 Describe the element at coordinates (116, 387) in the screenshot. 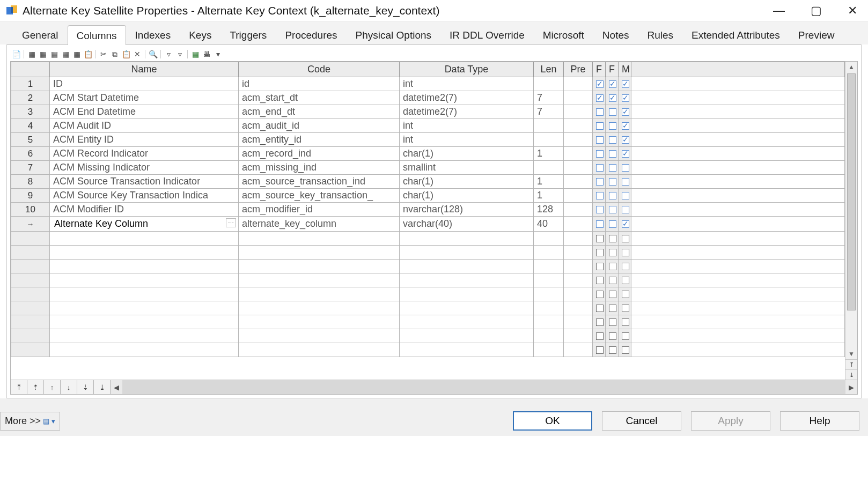

I see `scroll-left-icon: ◀` at that location.